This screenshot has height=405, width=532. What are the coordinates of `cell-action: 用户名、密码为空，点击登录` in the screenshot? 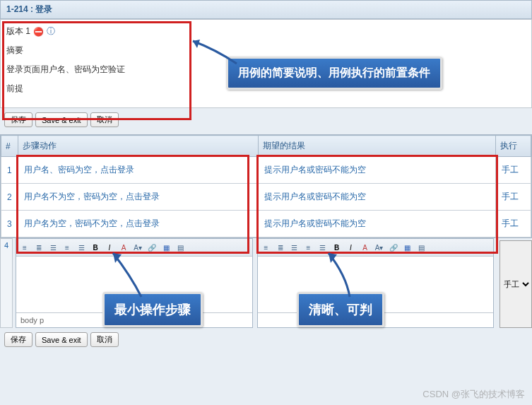 It's located at (138, 170).